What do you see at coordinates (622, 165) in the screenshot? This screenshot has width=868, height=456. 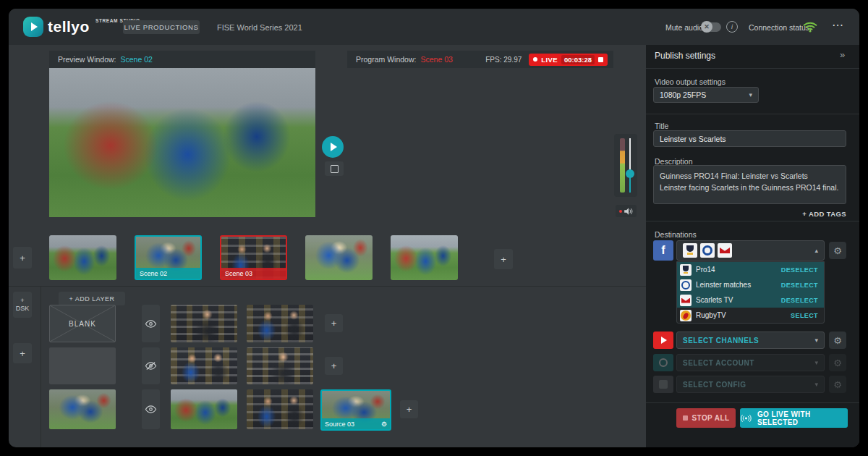 I see `audio-level-bar` at bounding box center [622, 165].